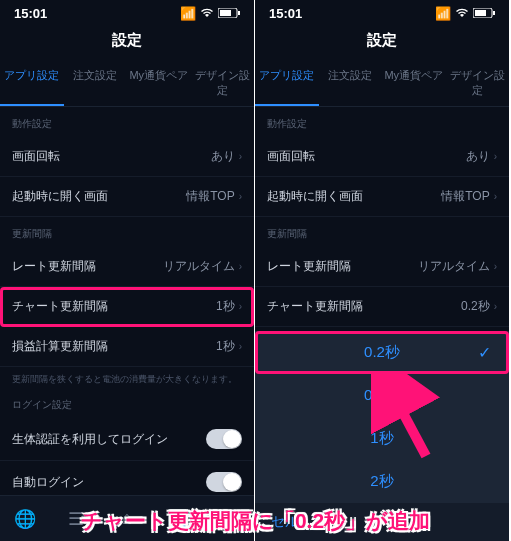  I want to click on picker-option-0.5s: 0.5秒, so click(382, 396).